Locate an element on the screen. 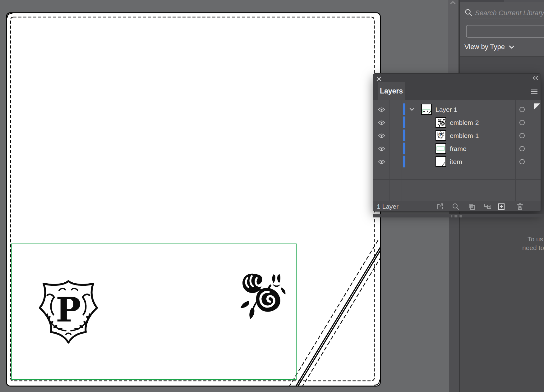  dock-gutter-strip is located at coordinates (454, 305).